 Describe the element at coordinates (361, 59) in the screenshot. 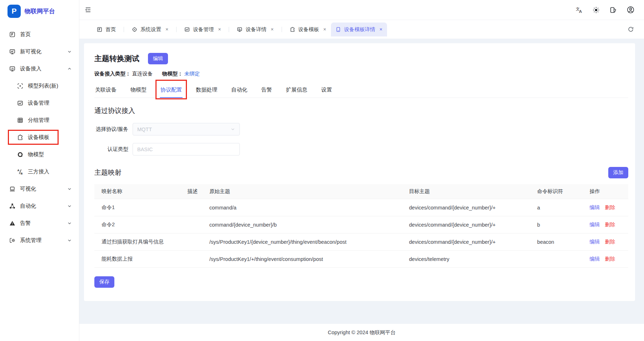

I see `title-row: 主题转换测试 编辑` at that location.